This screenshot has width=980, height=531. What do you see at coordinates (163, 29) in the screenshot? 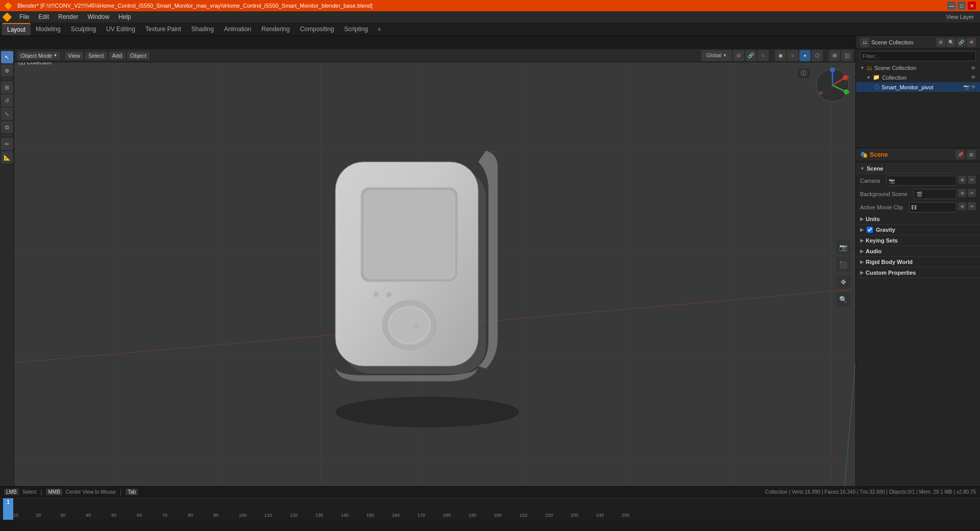
I see `tab-texture-paint: Texture Paint` at bounding box center [163, 29].